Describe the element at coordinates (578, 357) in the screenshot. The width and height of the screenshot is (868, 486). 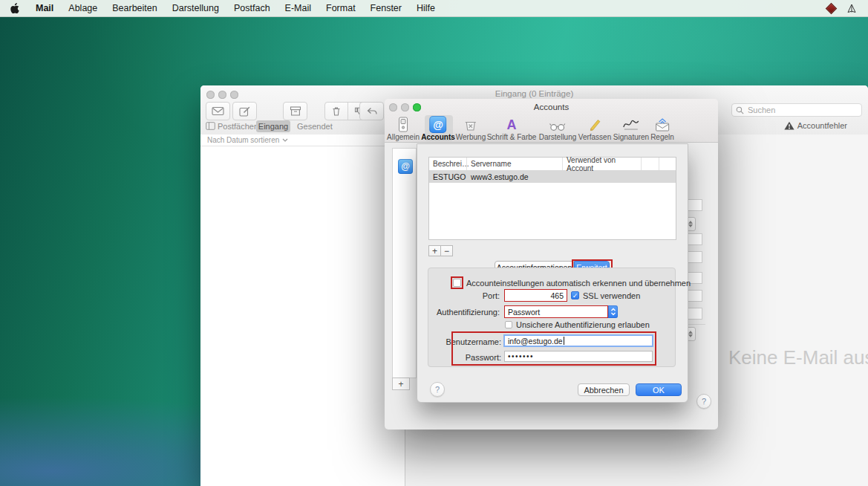
I see `password-field: •••••••` at that location.